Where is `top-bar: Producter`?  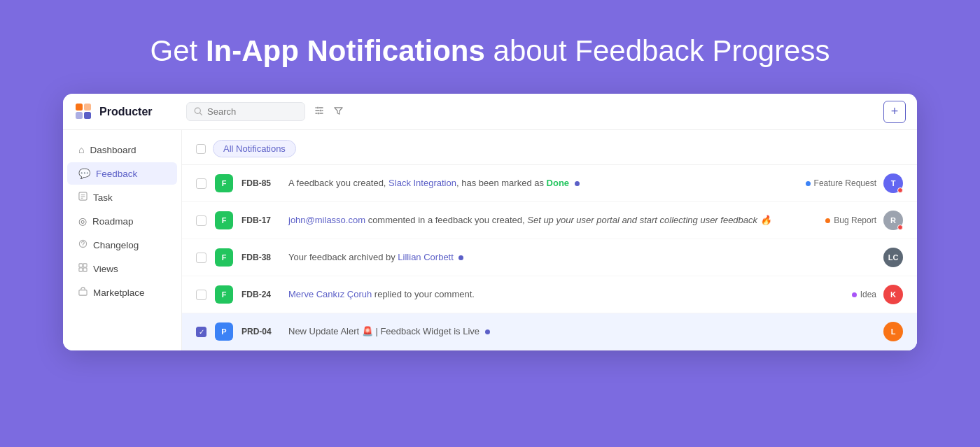
top-bar: Producter is located at coordinates (490, 112).